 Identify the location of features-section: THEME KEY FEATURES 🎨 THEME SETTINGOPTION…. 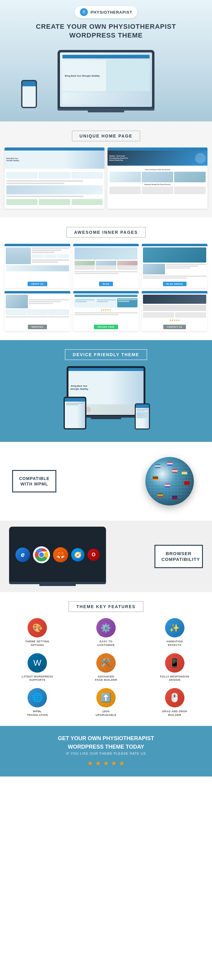
(106, 659).